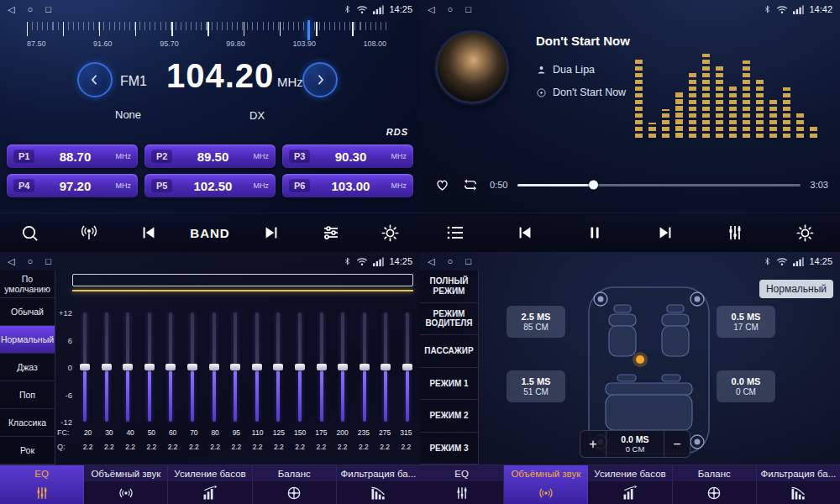 The height and width of the screenshot is (504, 840). Describe the element at coordinates (247, 433) in the screenshot. I see `fc-values: 2030405060708095110125150175200235275315` at that location.